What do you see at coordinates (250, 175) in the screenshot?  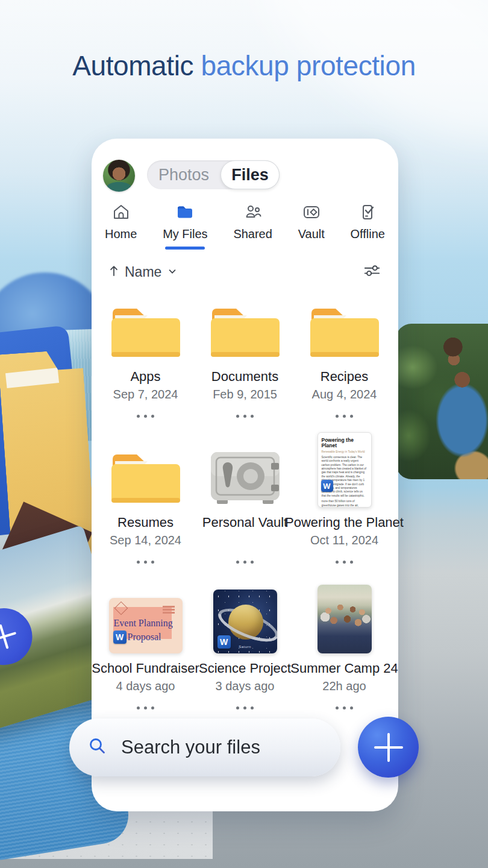 I see `toggle-option-files: Files` at bounding box center [250, 175].